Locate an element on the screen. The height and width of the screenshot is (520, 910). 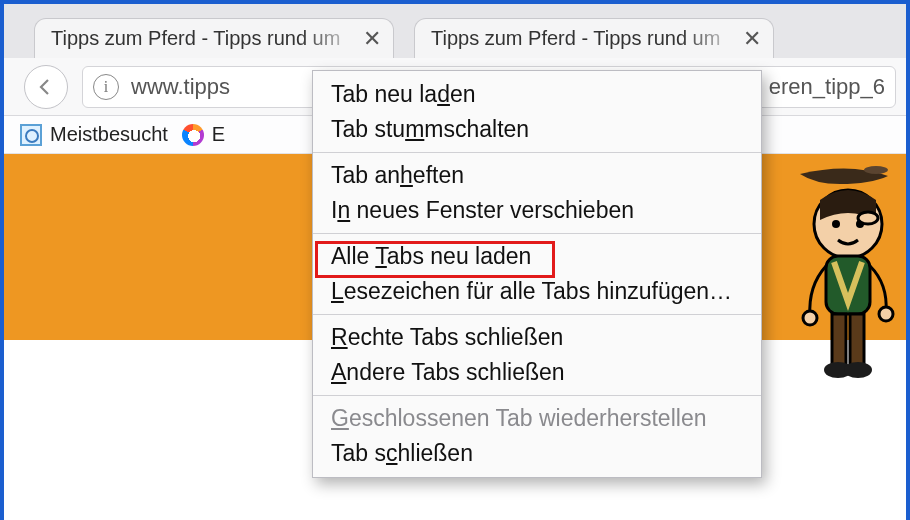
context-menu-item: Geschlossenen Tab wiederherstellen is located at coordinates (537, 418).